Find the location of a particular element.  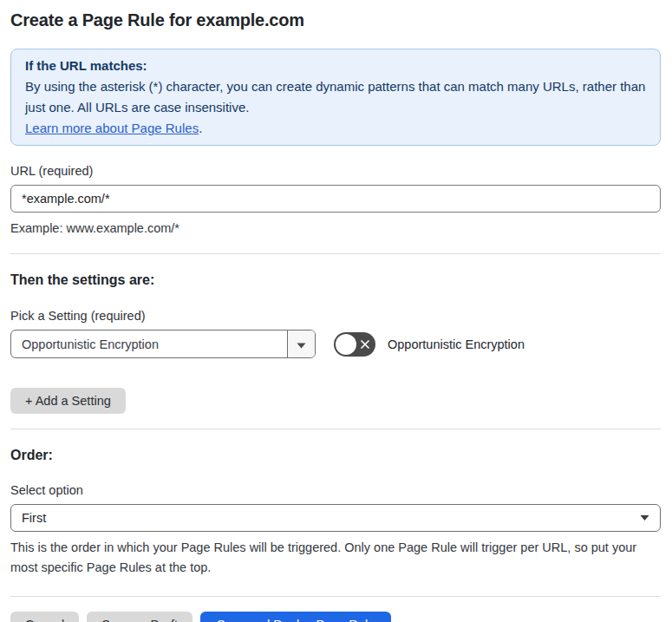

order-section-heading: Order: is located at coordinates (336, 455).